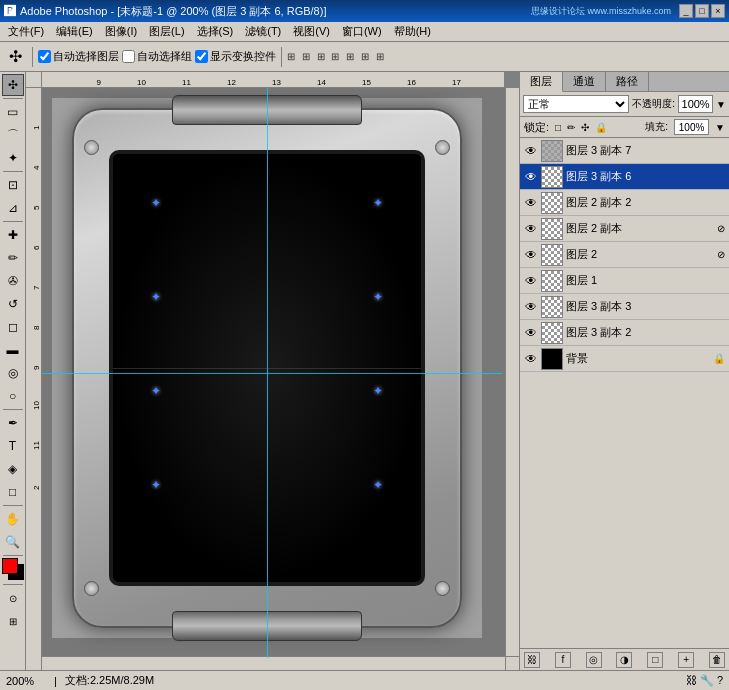 The image size is (729, 690). I want to click on menu-edit: 编辑(E), so click(74, 32).